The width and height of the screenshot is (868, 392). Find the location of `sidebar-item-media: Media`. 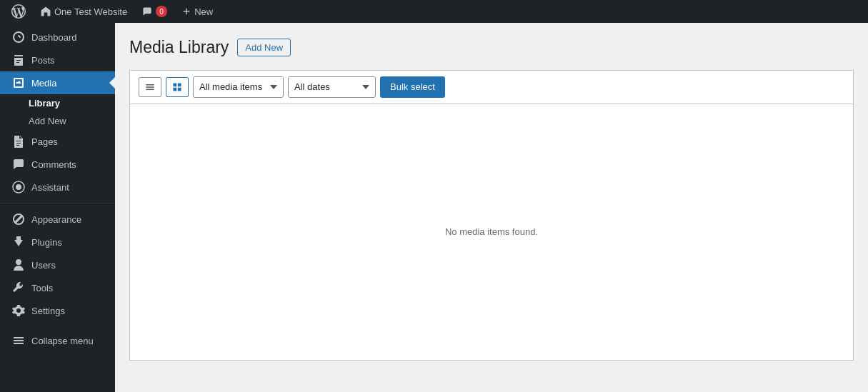

sidebar-item-media: Media is located at coordinates (57, 83).